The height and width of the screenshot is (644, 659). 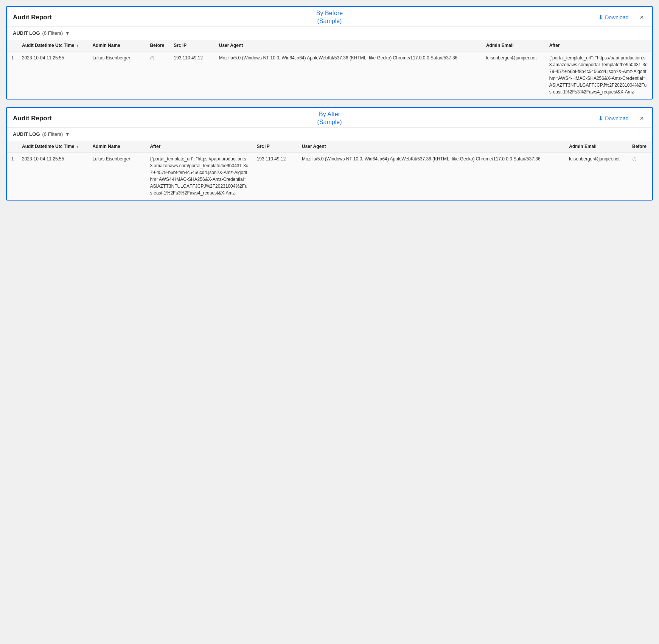 I want to click on panel1-audit-log-bar: AUDIT LOG (6 Filters) ▼, so click(x=330, y=33).